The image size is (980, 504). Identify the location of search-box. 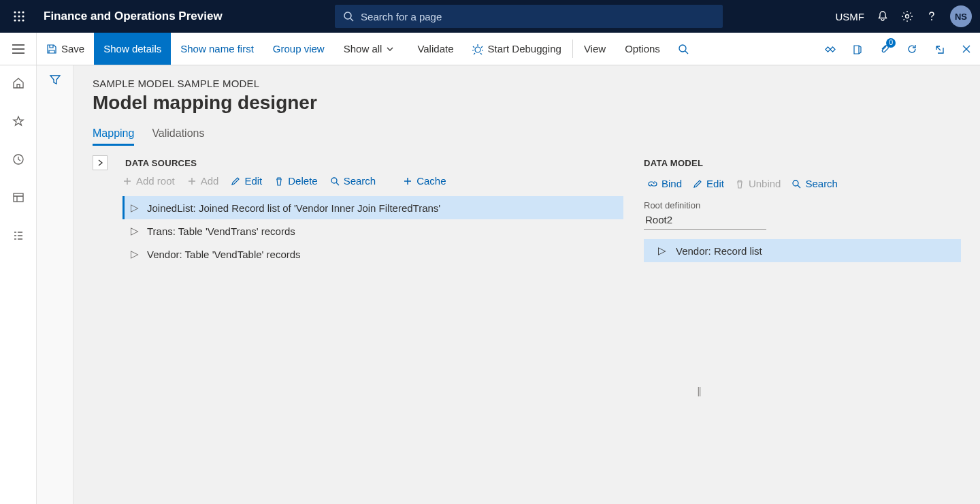
(529, 16).